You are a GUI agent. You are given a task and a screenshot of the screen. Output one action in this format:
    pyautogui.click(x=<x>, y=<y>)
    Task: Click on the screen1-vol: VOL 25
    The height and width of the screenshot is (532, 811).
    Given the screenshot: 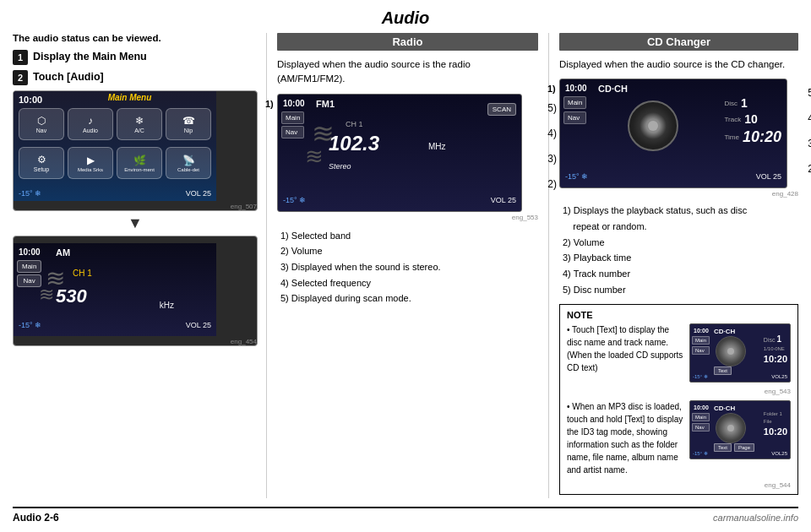 What is the action you would take?
    pyautogui.click(x=199, y=193)
    